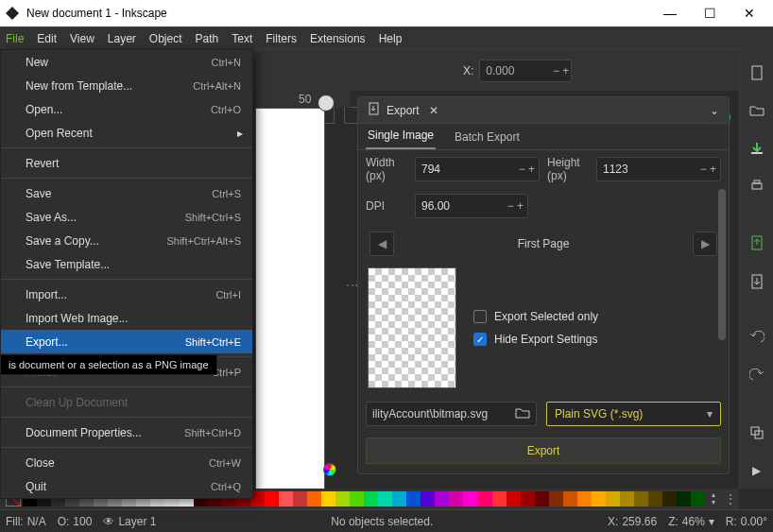 The image size is (773, 532). I want to click on maximize-button: ☐, so click(710, 13).